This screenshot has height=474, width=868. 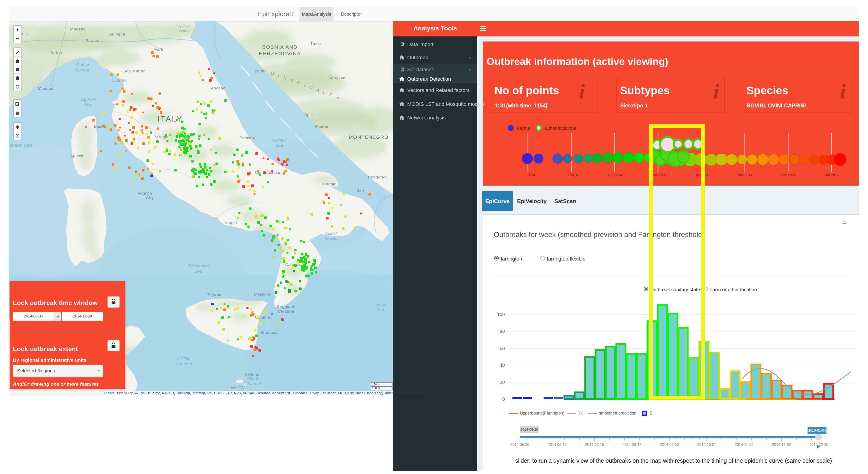 What do you see at coordinates (745, 175) in the screenshot?
I see `svg-text: Nov 2014` at bounding box center [745, 175].